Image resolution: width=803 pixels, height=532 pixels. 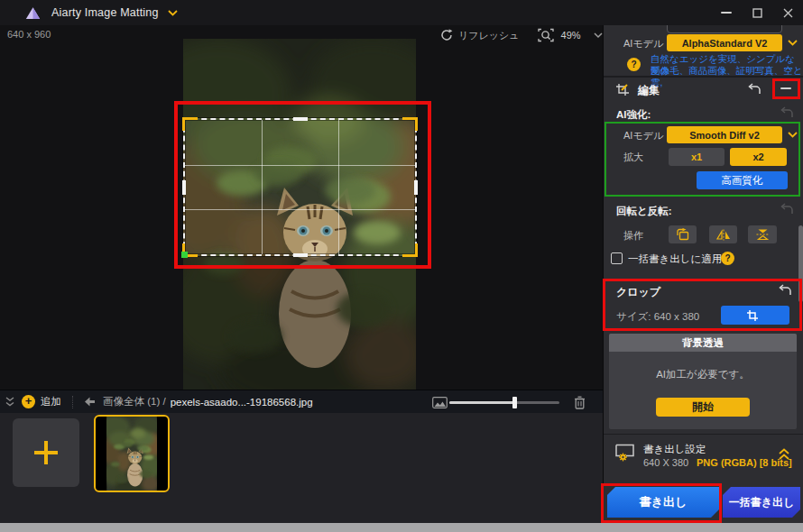 I want to click on export-settings-title: 書き出し設定, so click(x=675, y=449).